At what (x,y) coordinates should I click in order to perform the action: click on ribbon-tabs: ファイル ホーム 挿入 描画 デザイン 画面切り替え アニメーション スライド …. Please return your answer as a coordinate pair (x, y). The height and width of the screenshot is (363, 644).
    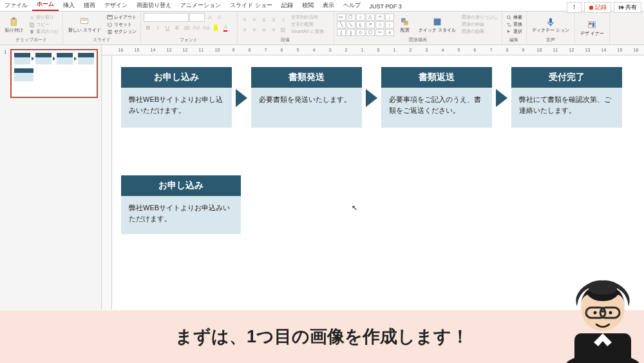
    Looking at the image, I should click on (322, 6).